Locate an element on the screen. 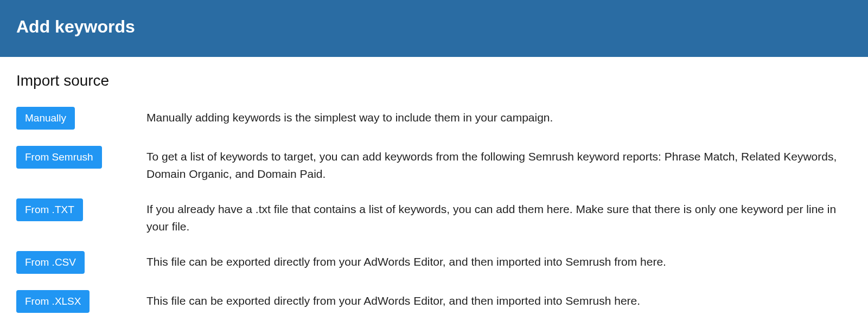 The height and width of the screenshot is (334, 868). button-col: Manually is located at coordinates (81, 118).